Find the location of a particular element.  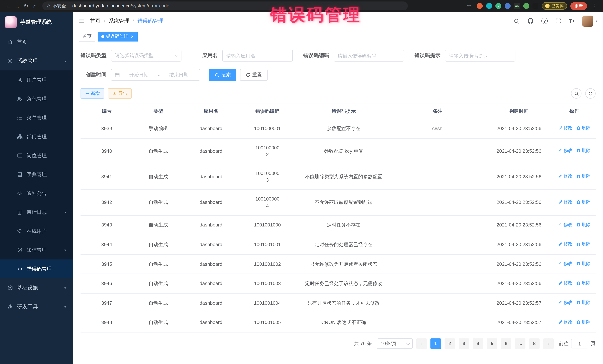

security-warning: ⚠ 不安全 is located at coordinates (56, 6).